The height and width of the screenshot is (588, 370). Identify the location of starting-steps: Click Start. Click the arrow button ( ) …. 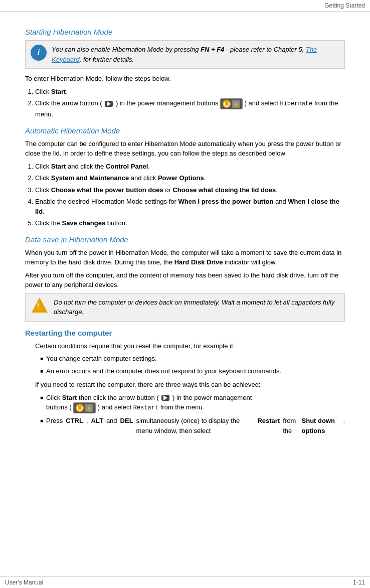
(190, 103).